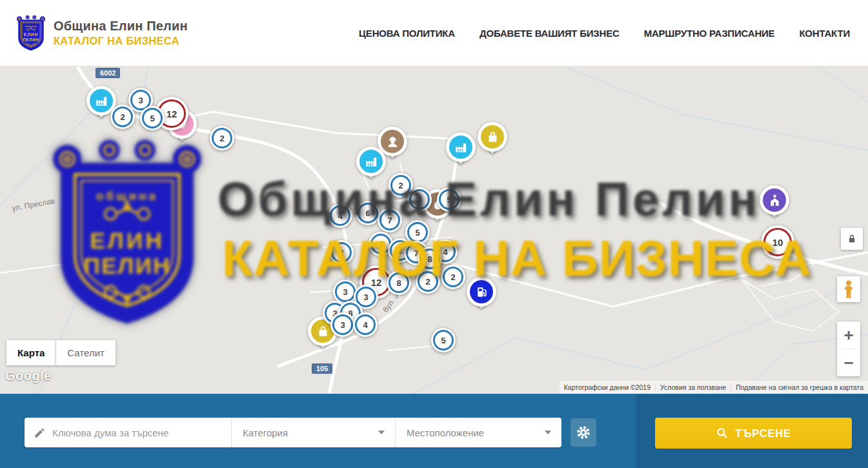 The height and width of the screenshot is (468, 868). What do you see at coordinates (434, 34) in the screenshot?
I see `site-header: Община Елин Пелин КАТАЛОГ НА БИЗНЕСА ЦЕН…` at bounding box center [434, 34].